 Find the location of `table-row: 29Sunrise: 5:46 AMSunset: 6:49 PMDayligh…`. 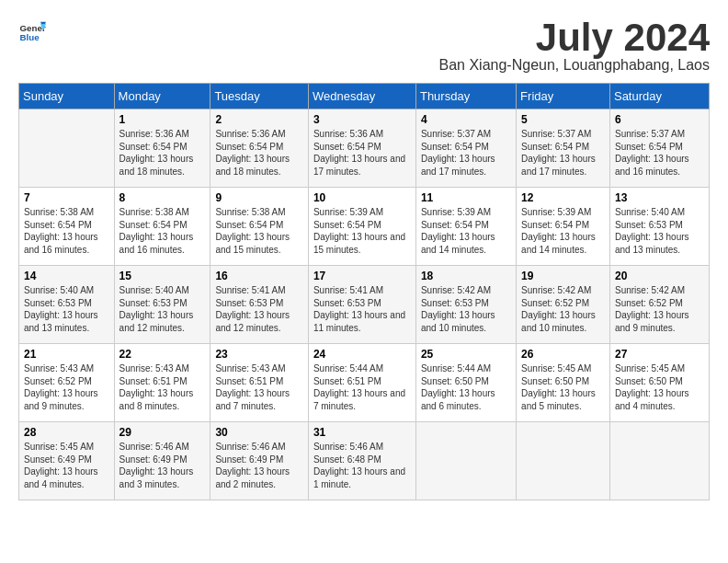

table-row: 29Sunrise: 5:46 AMSunset: 6:49 PMDayligh… is located at coordinates (162, 462).